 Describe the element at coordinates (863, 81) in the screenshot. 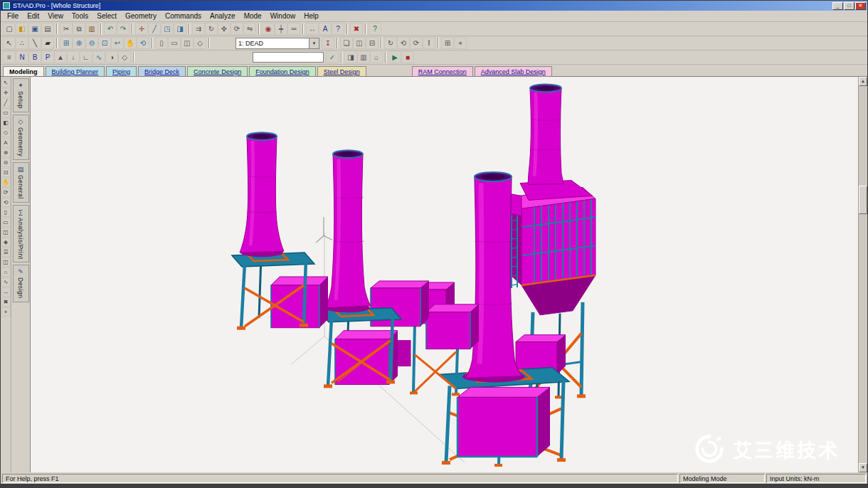

I see `scroll-up-icon: ▲` at that location.